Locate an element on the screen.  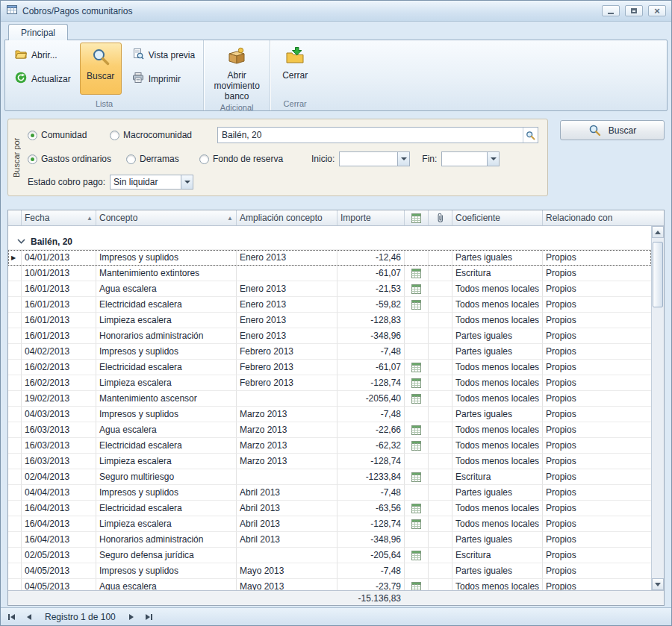
close-button: × is located at coordinates (657, 10).